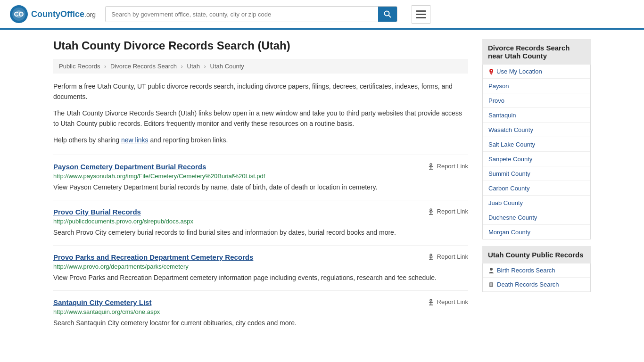 This screenshot has width=644, height=362. What do you see at coordinates (193, 66) in the screenshot?
I see `breadcrumb-utah: Utah` at bounding box center [193, 66].